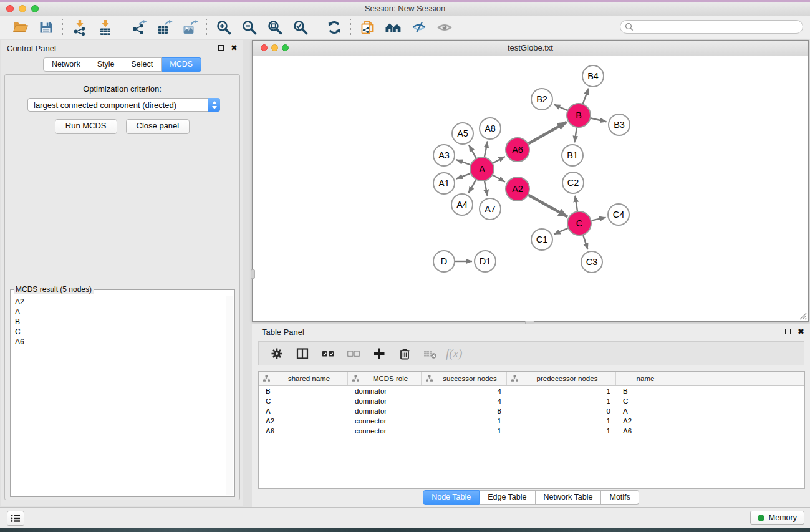  I want to click on graph-node-C2: C2, so click(573, 183).